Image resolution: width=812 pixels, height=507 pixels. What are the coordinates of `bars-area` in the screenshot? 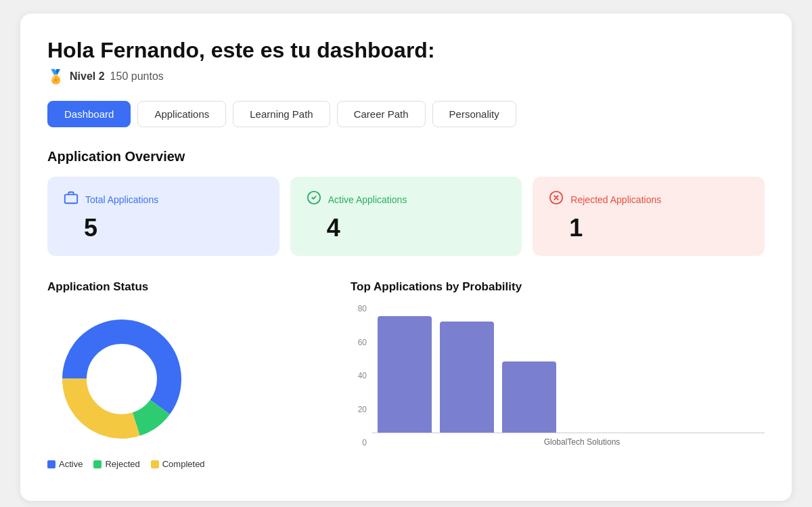 It's located at (568, 375).